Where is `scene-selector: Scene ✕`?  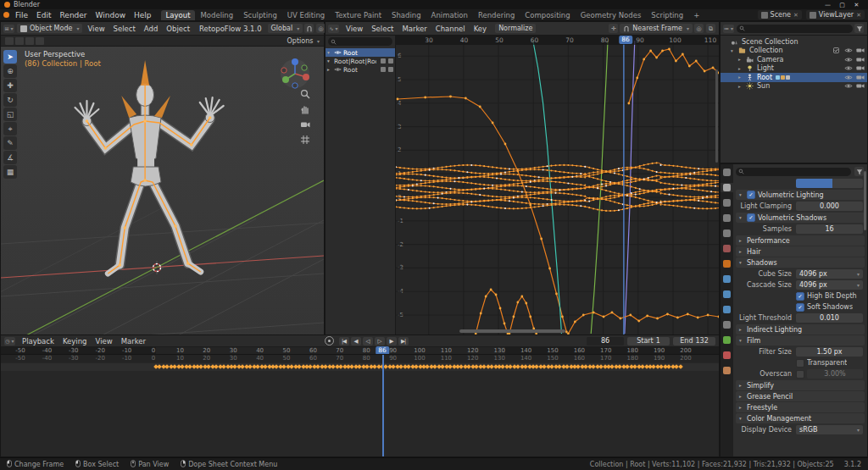 scene-selector: Scene ✕ is located at coordinates (780, 15).